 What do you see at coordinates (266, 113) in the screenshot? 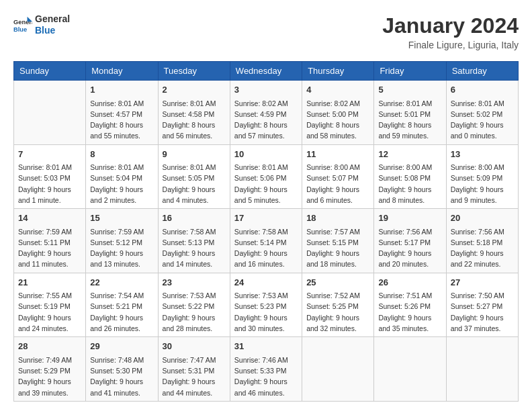
I see `week-row-1: 1Sunrise: 8:01 AMSunset: 4:57 PMDaylight…` at bounding box center [266, 113].